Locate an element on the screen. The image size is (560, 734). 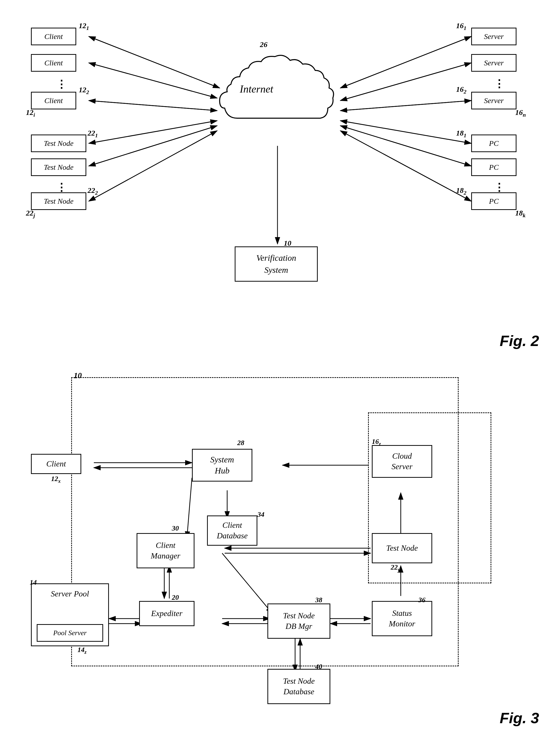
pc-3: PC is located at coordinates (494, 201).